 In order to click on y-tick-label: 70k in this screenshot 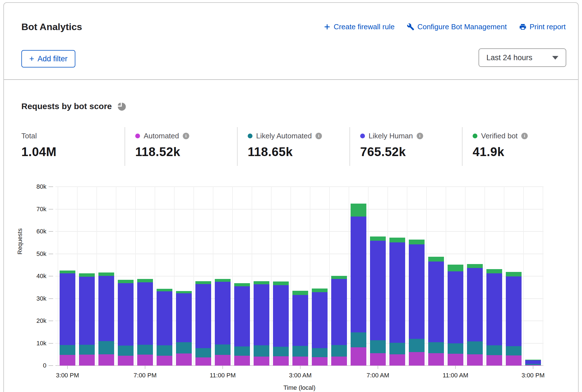, I will do `click(25, 209)`.